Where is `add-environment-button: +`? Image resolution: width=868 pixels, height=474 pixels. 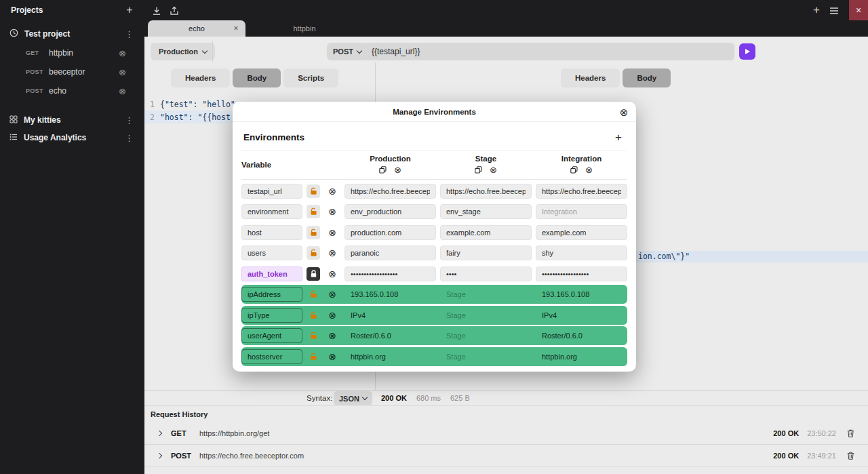 add-environment-button: + is located at coordinates (618, 137).